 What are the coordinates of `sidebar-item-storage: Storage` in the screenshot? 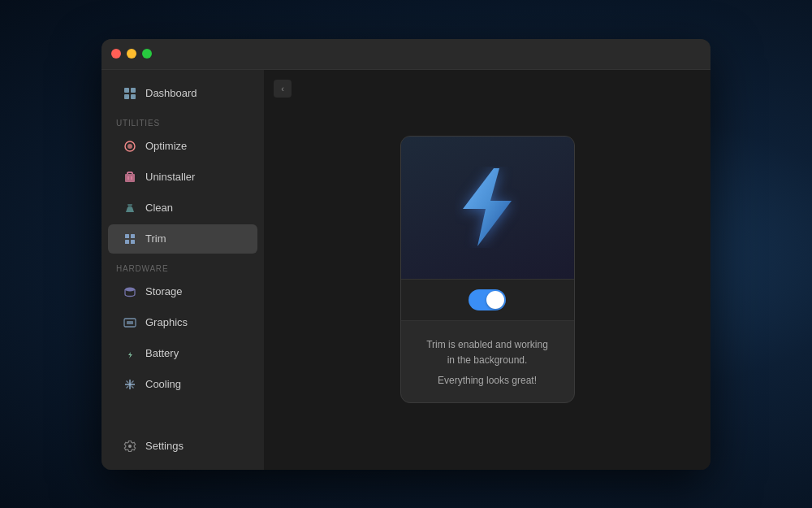 It's located at (183, 292).